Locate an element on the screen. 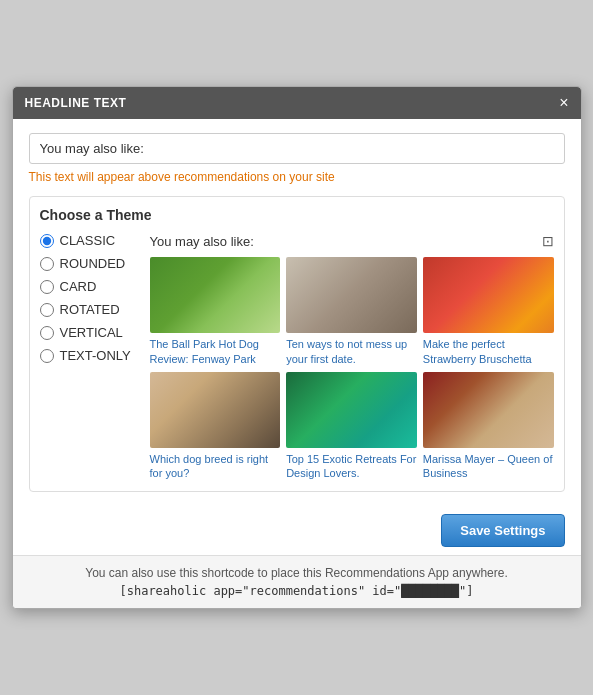  theme-option-text-only: TEXT-ONLY is located at coordinates (90, 356).